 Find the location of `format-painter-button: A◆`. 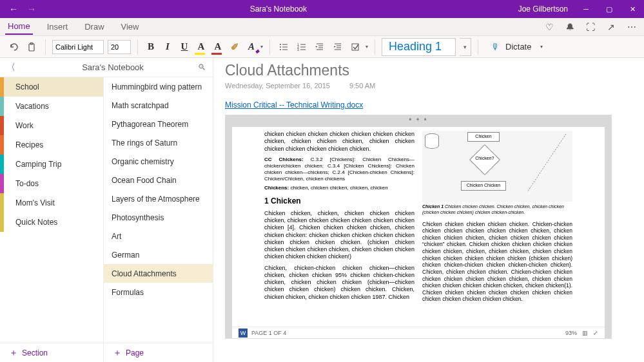

format-painter-button: A◆ is located at coordinates (251, 47).